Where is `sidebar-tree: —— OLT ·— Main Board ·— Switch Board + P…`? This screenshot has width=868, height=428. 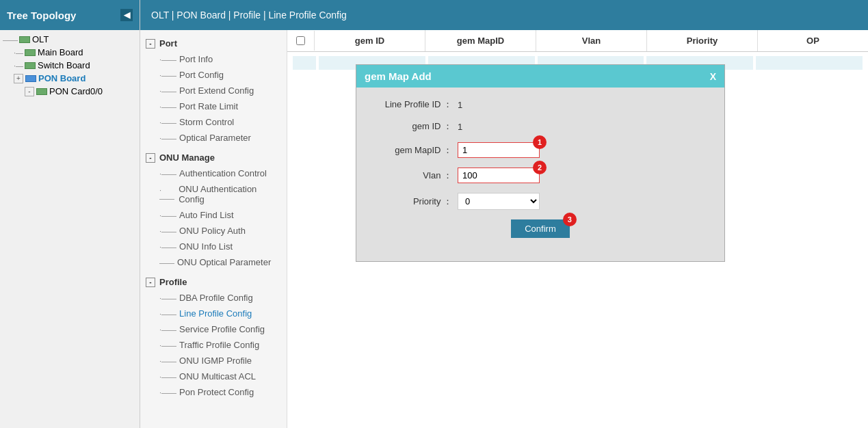
sidebar-tree: —— OLT ·— Main Board ·— Switch Board + P… is located at coordinates (70, 229).